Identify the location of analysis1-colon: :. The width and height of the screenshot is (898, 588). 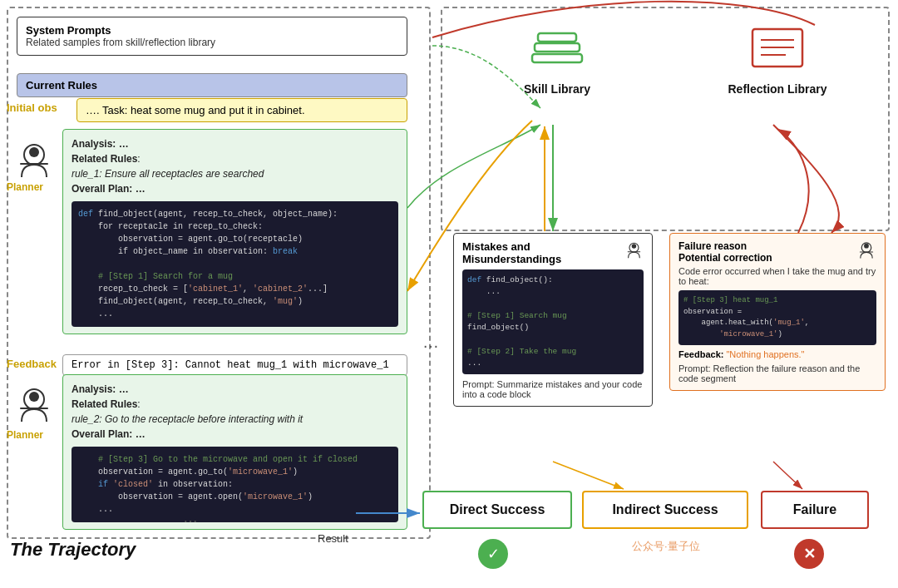
(138, 159).